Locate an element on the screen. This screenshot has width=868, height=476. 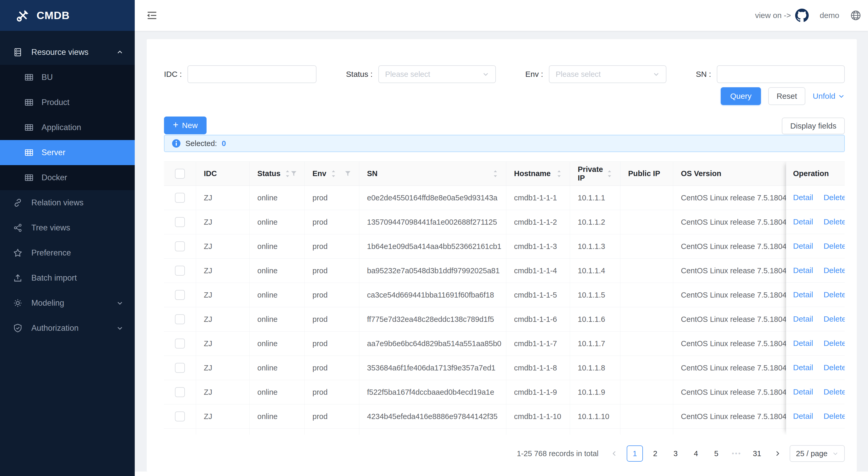
share-icon is located at coordinates (18, 228).